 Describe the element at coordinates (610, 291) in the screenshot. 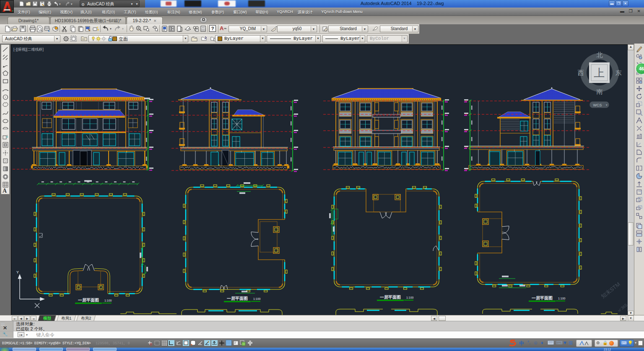

I see `svg-text: 知末STM` at that location.